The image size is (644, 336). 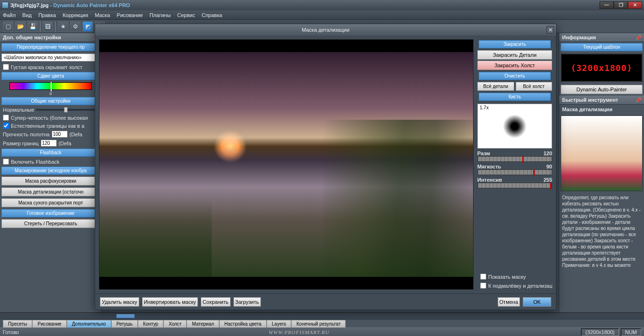 I want to click on natural-check: Естественные границы как в а, so click(x=51, y=126).